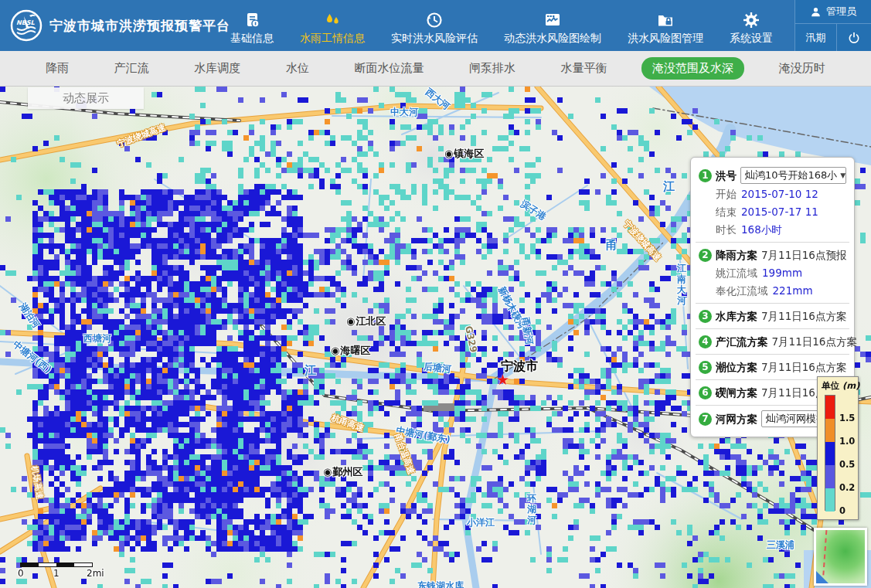 The width and height of the screenshot is (871, 588). I want to click on legend-colorbar, so click(830, 453).